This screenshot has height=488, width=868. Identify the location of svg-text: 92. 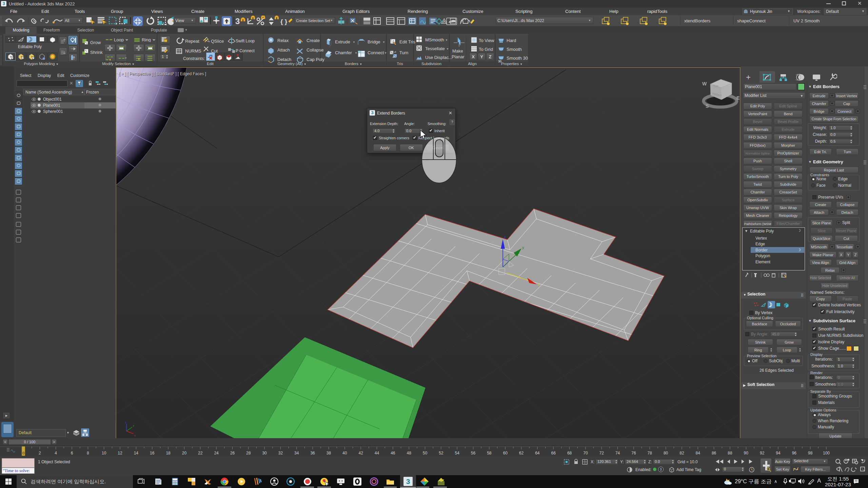
(762, 453).